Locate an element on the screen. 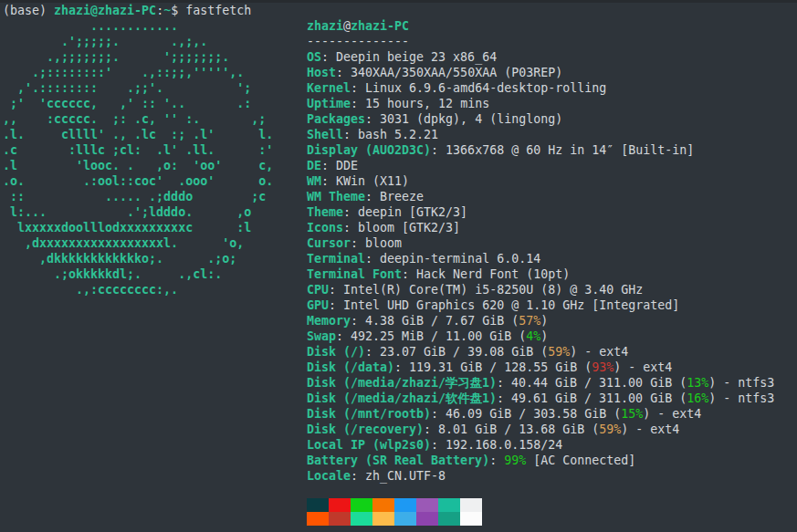 The height and width of the screenshot is (532, 797). info-line-disk-data: Disk (/data): 119.31 GiB / 128.55 GiB (9… is located at coordinates (540, 367).